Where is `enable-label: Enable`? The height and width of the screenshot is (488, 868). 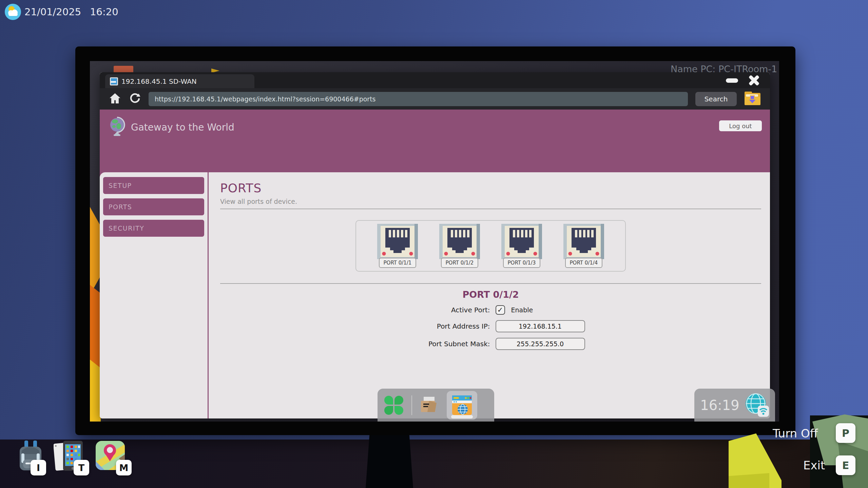
enable-label: Enable is located at coordinates (522, 310).